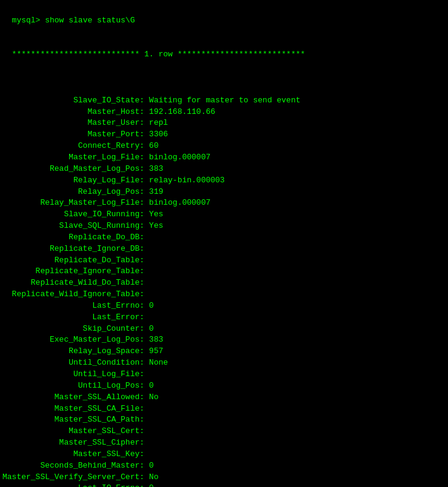  Describe the element at coordinates (76, 305) in the screenshot. I see `field-name: Last_Errno:` at that location.